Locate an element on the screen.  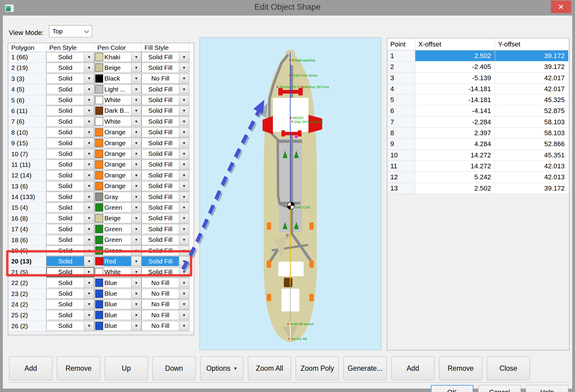
point-row: 94.28452.866 is located at coordinates (478, 144).